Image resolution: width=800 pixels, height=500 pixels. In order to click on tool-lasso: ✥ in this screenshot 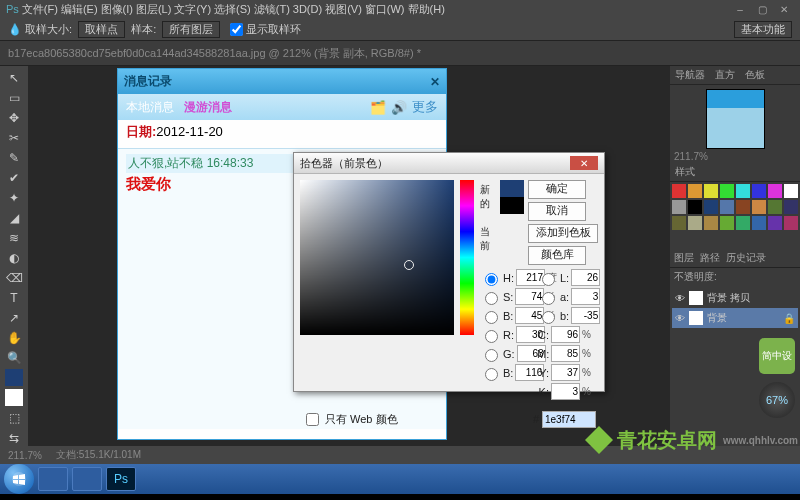, I will do `click(14, 118)`.